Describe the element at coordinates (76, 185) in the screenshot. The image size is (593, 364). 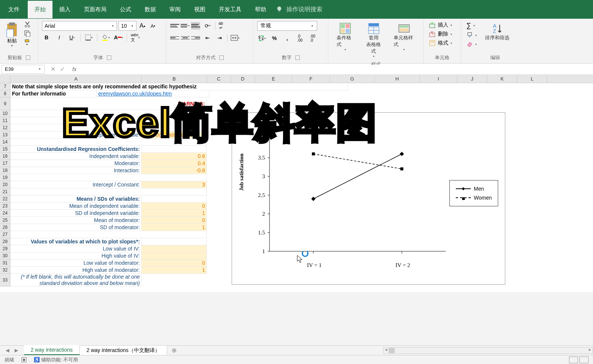
I see `cell: Intercept / Constant:` at that location.